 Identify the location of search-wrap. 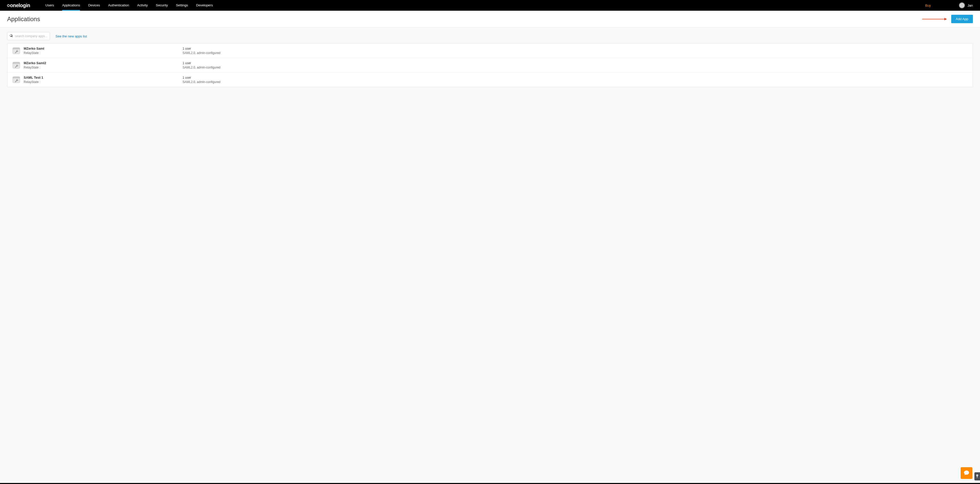
(29, 36).